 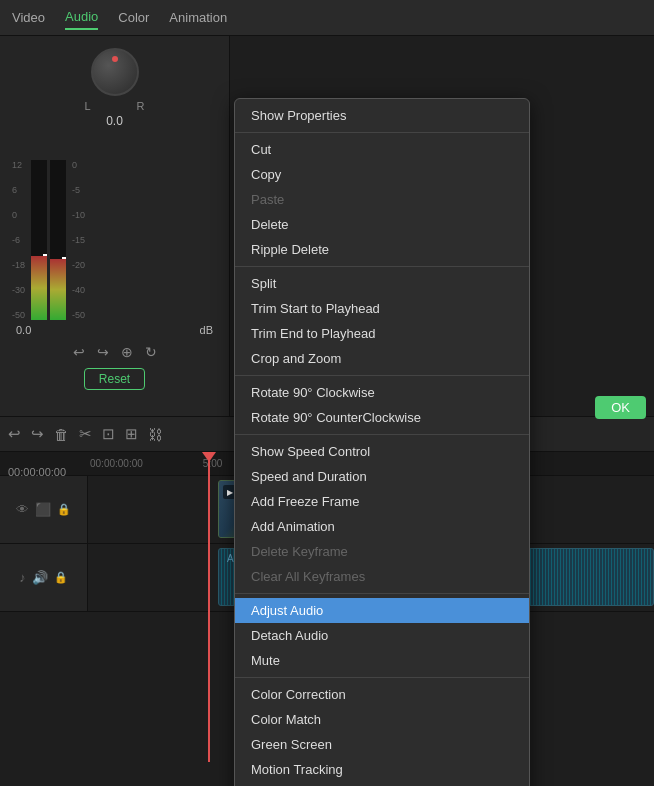 I want to click on vu-peak-left, so click(x=45, y=255).